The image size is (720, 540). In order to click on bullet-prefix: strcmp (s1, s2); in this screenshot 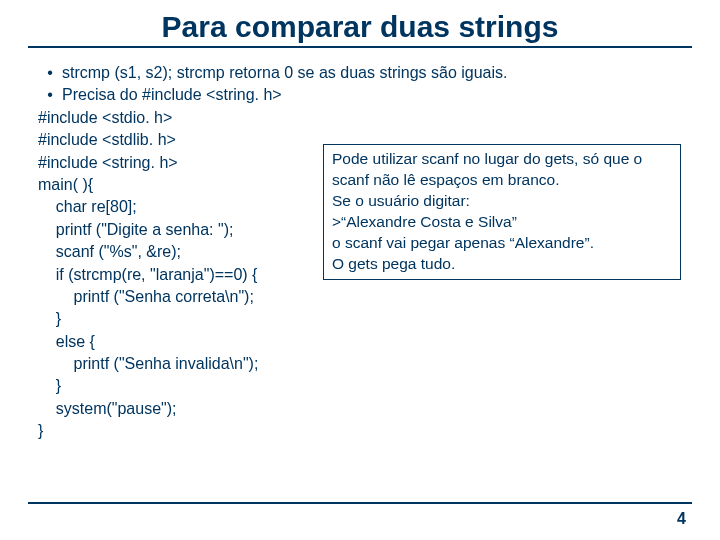, I will do `click(120, 72)`.